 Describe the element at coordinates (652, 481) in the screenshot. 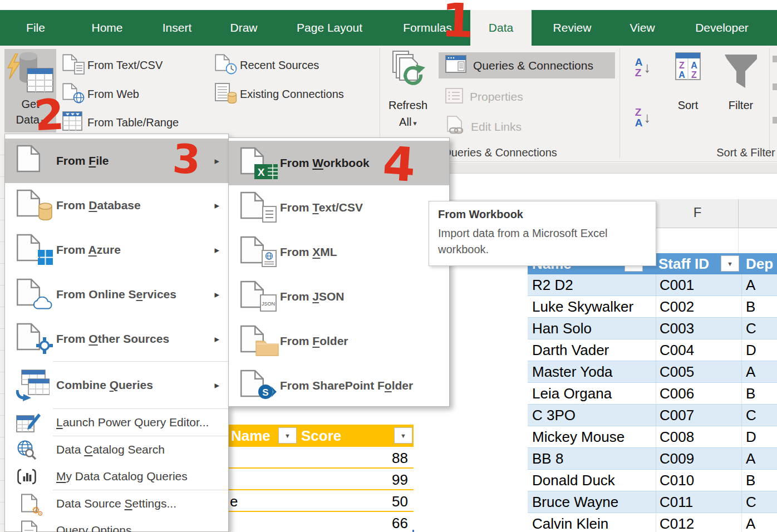

I see `table-row: Donald DuckC010B` at that location.